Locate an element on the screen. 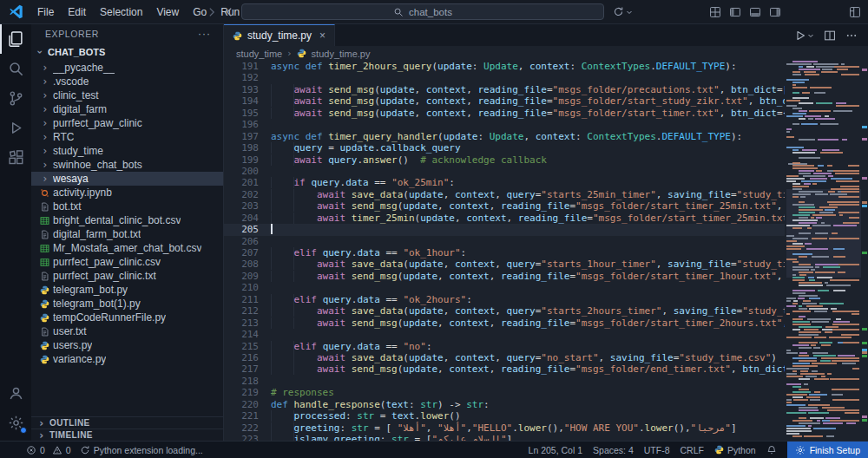 The height and width of the screenshot is (458, 868). chevron-right-icon: › is located at coordinates (45, 68).